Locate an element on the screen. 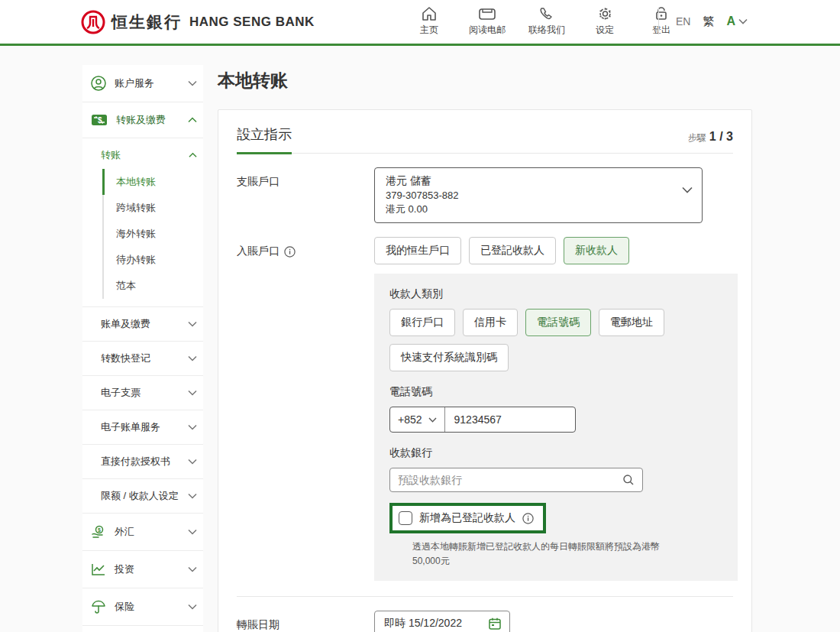  sidebar-item-fps-registration: 转数快登记 is located at coordinates (143, 358).